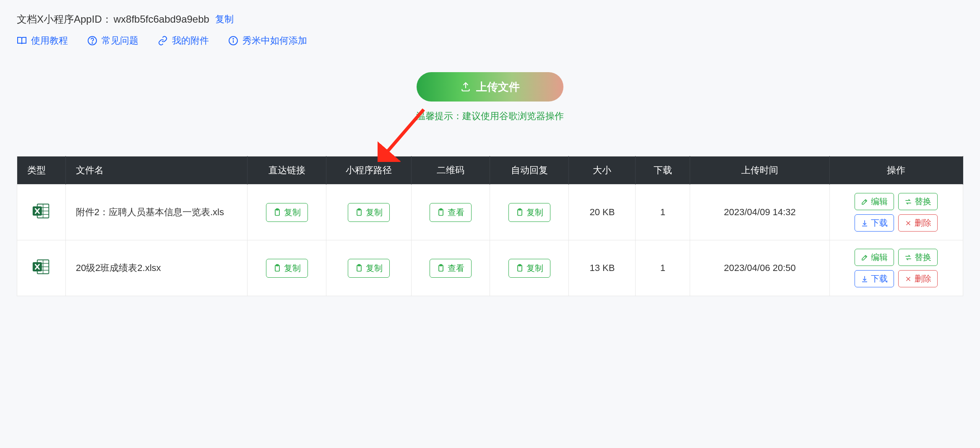  Describe the element at coordinates (602, 268) in the screenshot. I see `cell-size: 13 KB` at that location.